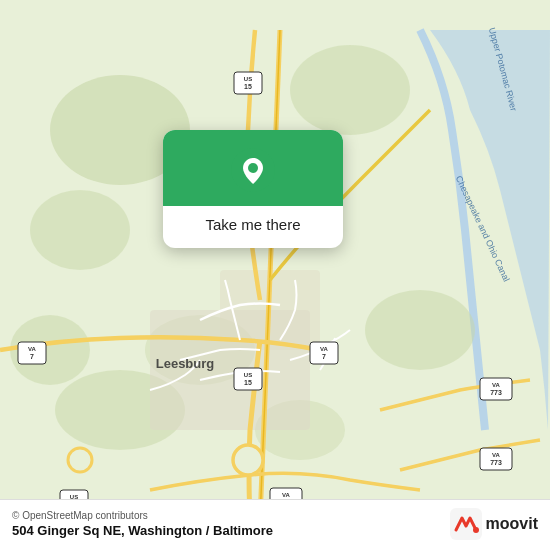 The width and height of the screenshot is (550, 550). Describe the element at coordinates (142, 530) in the screenshot. I see `address-text: 504 Ginger Sq NE, Washington / Baltimore` at that location.